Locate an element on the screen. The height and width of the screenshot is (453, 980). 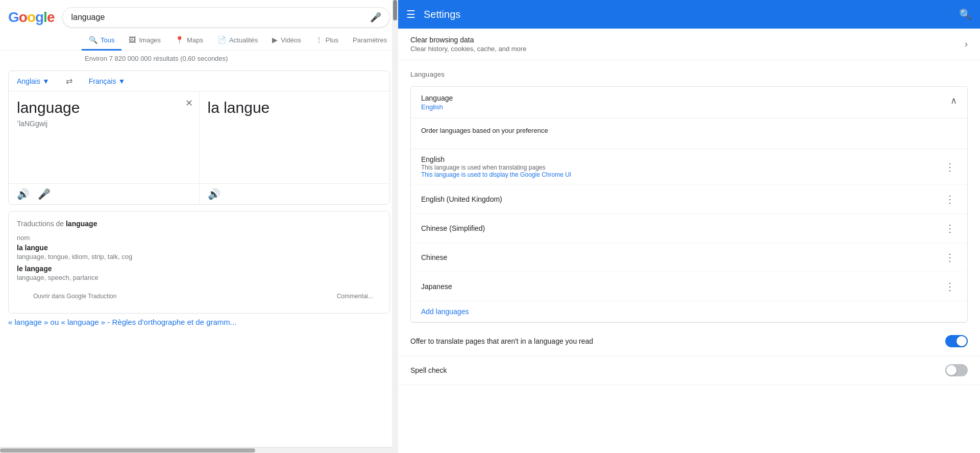
chinese-simplified-lang-info: Chinese (Simplified) is located at coordinates (682, 228).